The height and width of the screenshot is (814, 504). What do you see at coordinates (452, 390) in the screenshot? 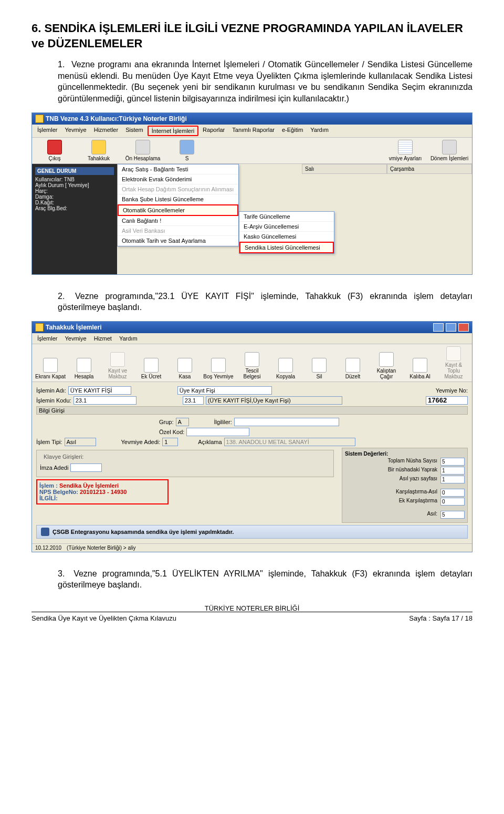
I see `yevno-label: Yevmiye No:` at bounding box center [452, 390].